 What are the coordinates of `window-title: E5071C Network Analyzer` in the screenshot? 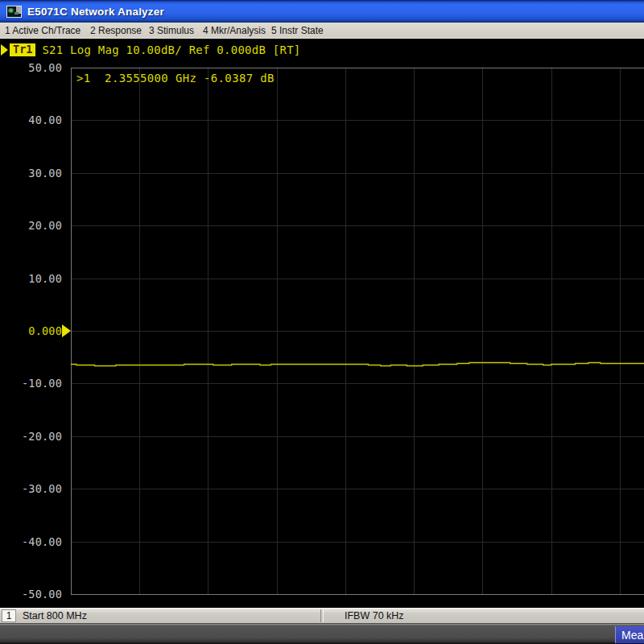 It's located at (96, 11).